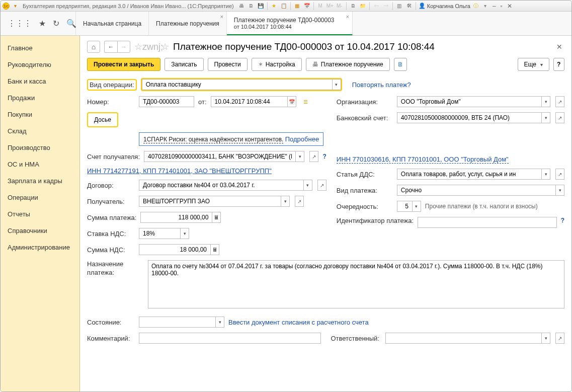 This screenshot has width=572, height=392. What do you see at coordinates (237, 85) in the screenshot?
I see `operation-type-field` at bounding box center [237, 85].